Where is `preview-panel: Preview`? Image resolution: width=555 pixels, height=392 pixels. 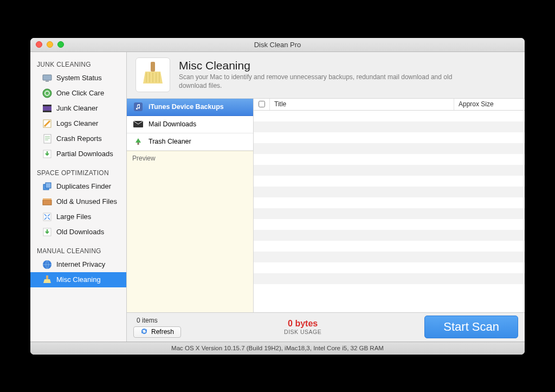
preview-panel: Preview is located at coordinates (190, 232).